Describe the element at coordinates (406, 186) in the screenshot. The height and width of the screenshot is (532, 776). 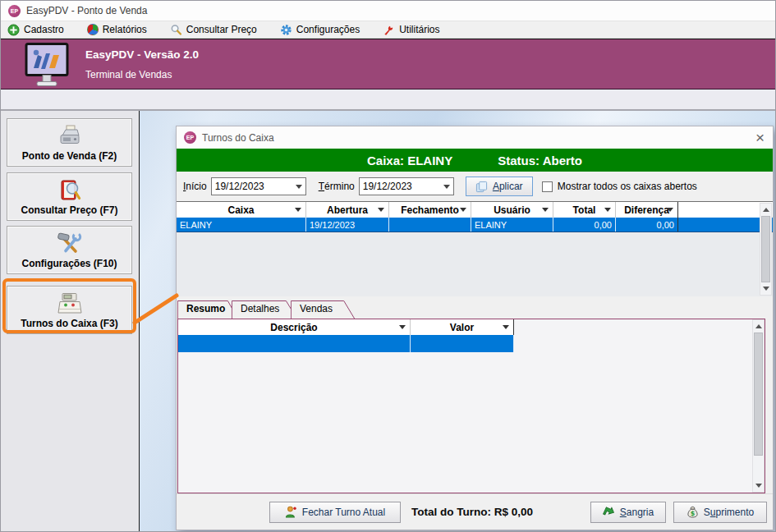
I see `termino-date-picker: 19/12/2023` at that location.